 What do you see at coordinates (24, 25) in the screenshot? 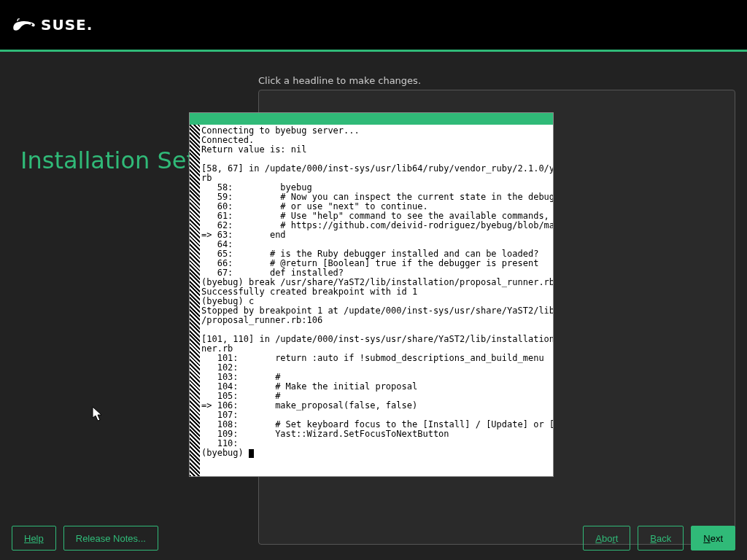
I see `chameleon-icon` at bounding box center [24, 25].